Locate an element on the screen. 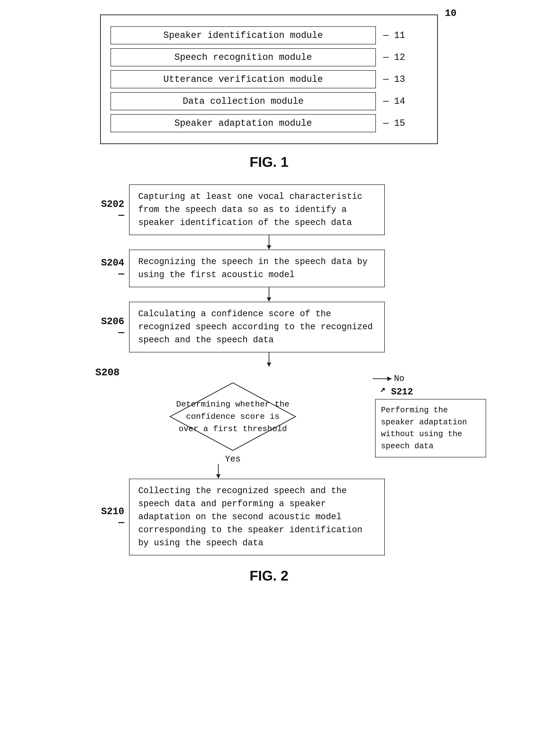  module-row-3: Utterance verification module — 13 is located at coordinates (269, 80).